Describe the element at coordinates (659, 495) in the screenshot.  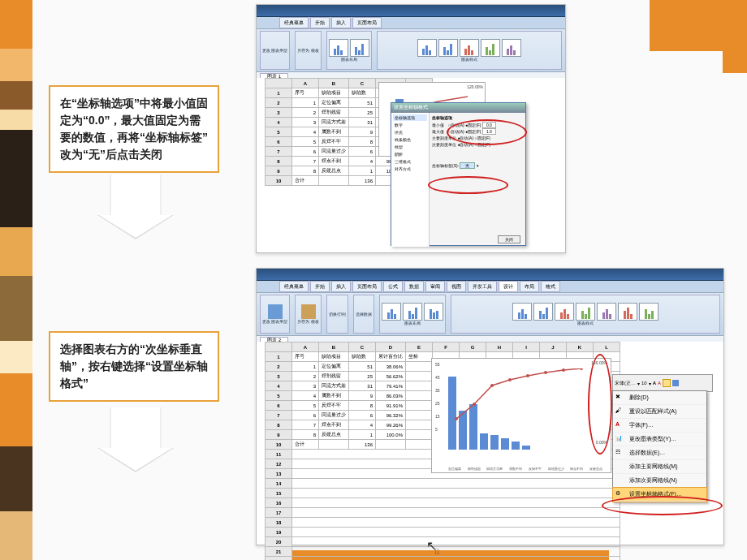
I see `ctx-format-axis: ⚙设置坐标轴格式(F)…` at that location.